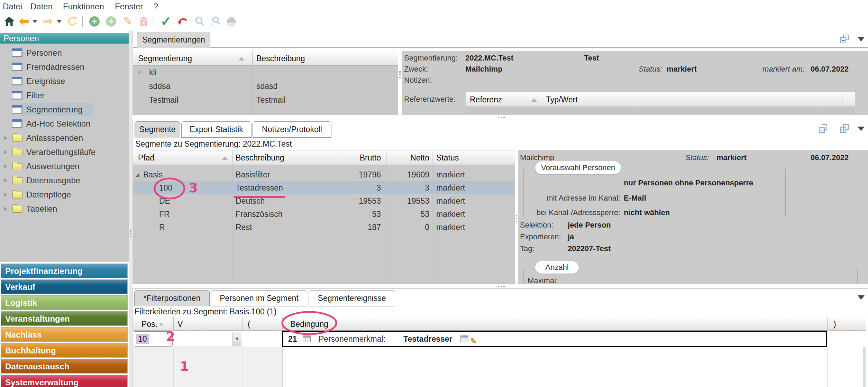 The width and height of the screenshot is (868, 387). I want to click on column-pos: Pos., so click(149, 324).